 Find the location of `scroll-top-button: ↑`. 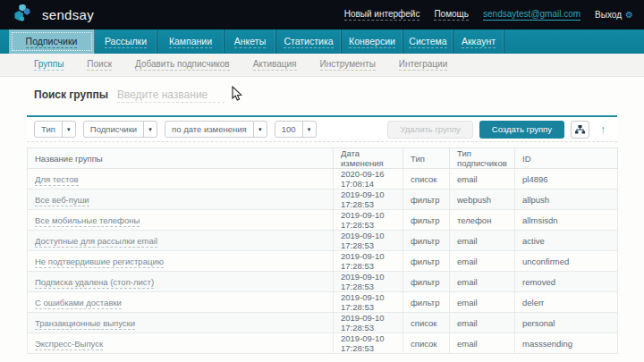

scroll-top-button: ↑ is located at coordinates (603, 130).